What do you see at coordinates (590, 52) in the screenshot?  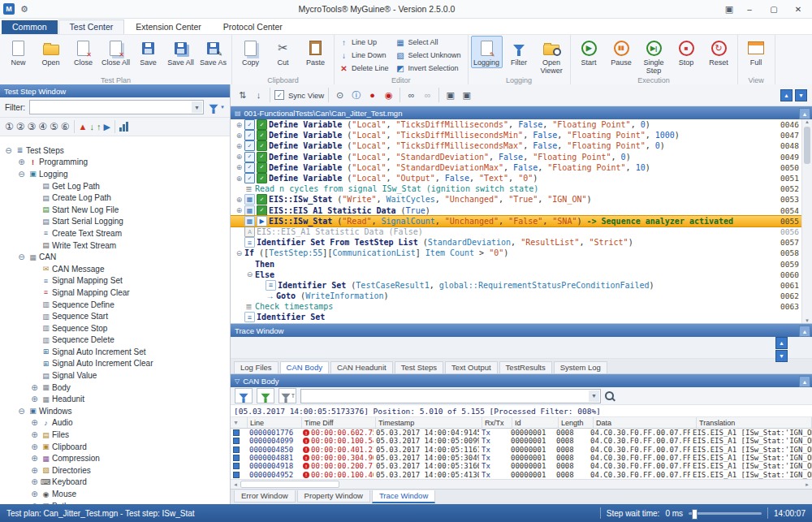 I see `start-button: ▶Start` at bounding box center [590, 52].